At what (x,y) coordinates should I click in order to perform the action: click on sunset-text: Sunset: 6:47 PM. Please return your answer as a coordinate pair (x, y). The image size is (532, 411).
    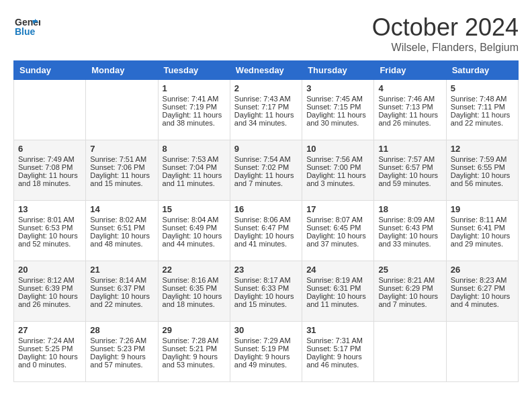
    Looking at the image, I should click on (266, 228).